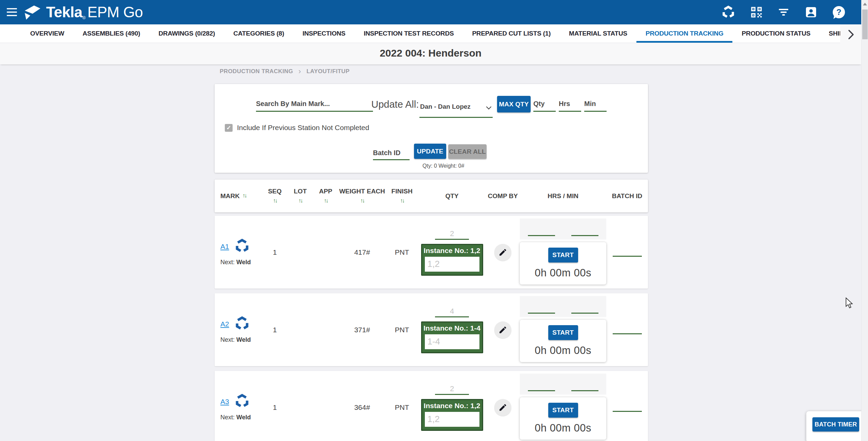 The height and width of the screenshot is (441, 868). What do you see at coordinates (756, 12) in the screenshot?
I see `qr-code-icon` at bounding box center [756, 12].